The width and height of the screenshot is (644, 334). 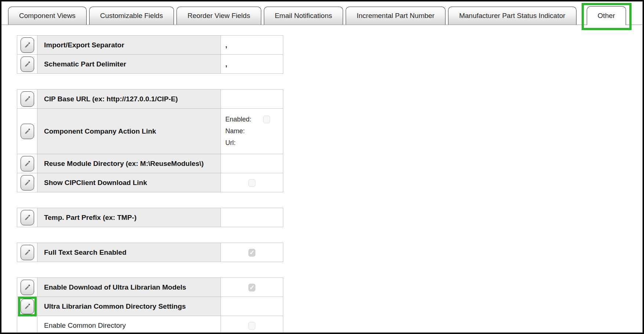 What do you see at coordinates (129, 183) in the screenshot?
I see `setting-label: Show CIPClient Download Link` at bounding box center [129, 183].